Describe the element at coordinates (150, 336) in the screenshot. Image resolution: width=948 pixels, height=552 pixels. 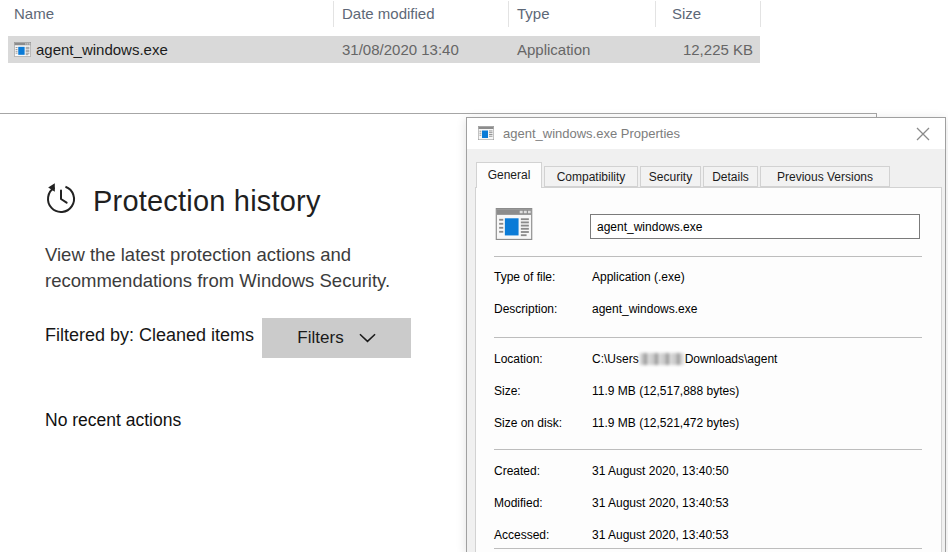
I see `filtered-by-label: Filtered by: Cleaned items` at that location.